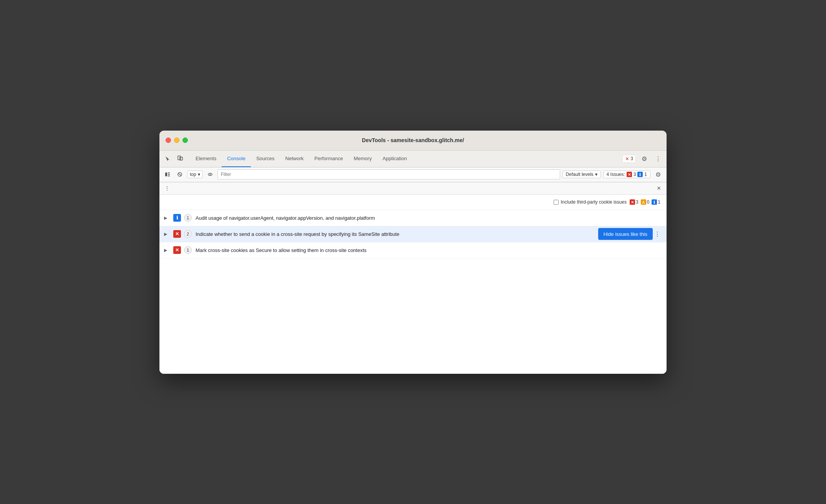 The width and height of the screenshot is (826, 504). I want to click on traffic-lights, so click(177, 140).